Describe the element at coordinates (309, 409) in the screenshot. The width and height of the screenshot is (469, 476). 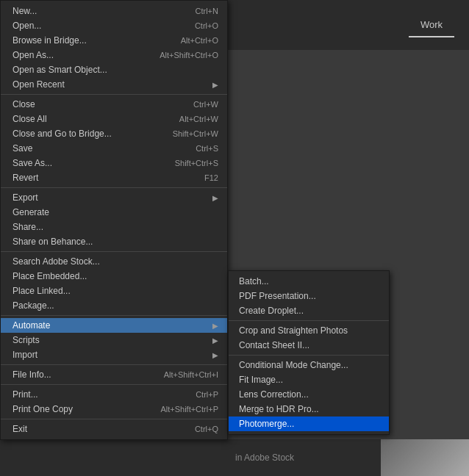
I see `submenu-item-merge-hdr: Merge to HDR Pro...` at that location.